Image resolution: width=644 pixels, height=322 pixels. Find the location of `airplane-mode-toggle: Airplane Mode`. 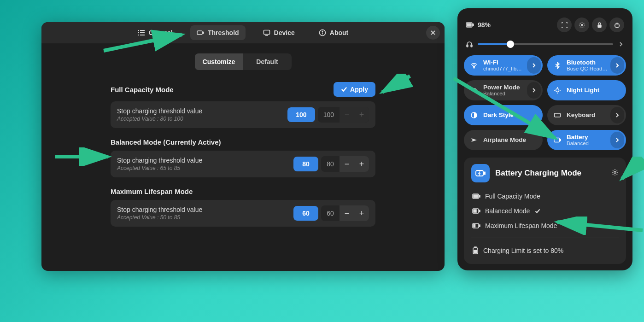

airplane-mode-toggle: Airplane Mode is located at coordinates (503, 140).